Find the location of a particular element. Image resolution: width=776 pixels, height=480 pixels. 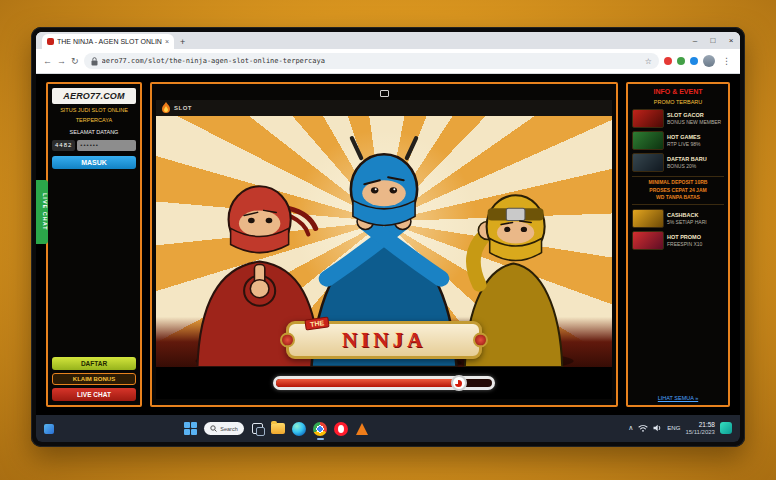

start-button is located at coordinates (190, 428).